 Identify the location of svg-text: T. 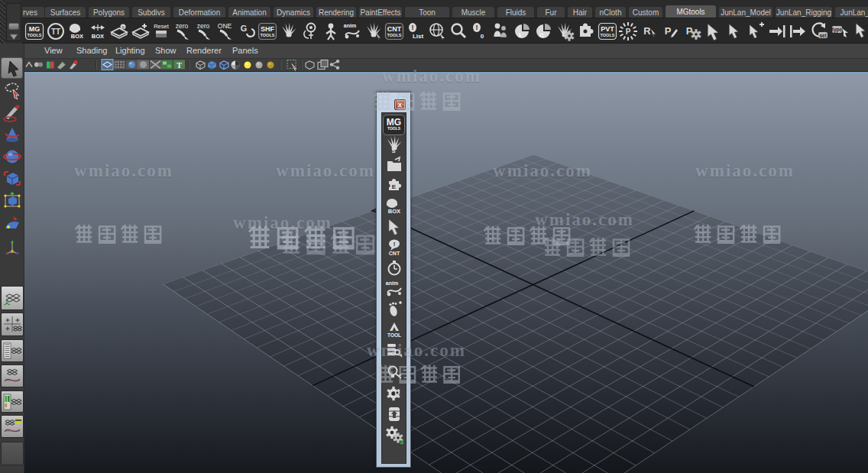
(179, 66).